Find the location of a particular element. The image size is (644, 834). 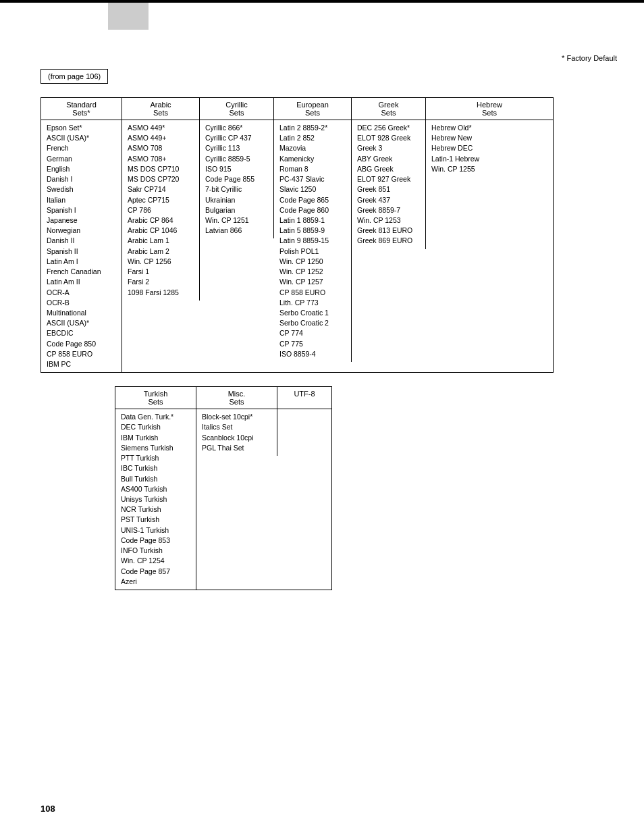

header-european-sets: European Sets is located at coordinates (313, 109).